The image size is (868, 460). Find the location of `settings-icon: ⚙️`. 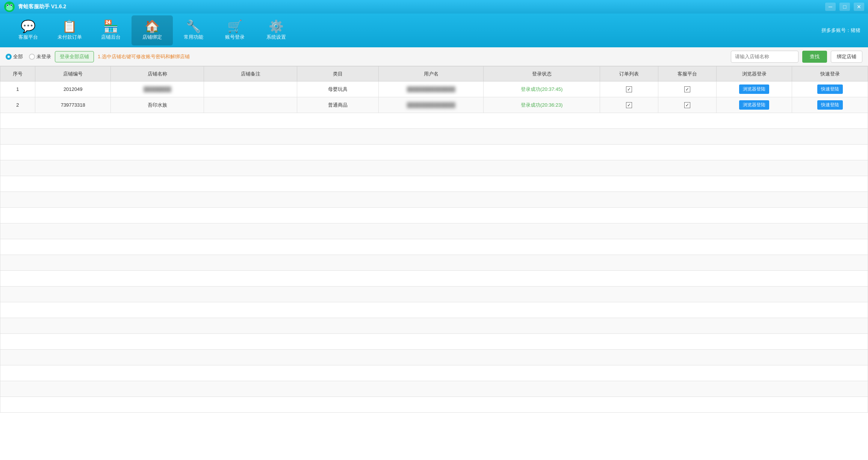

settings-icon: ⚙️ is located at coordinates (276, 26).